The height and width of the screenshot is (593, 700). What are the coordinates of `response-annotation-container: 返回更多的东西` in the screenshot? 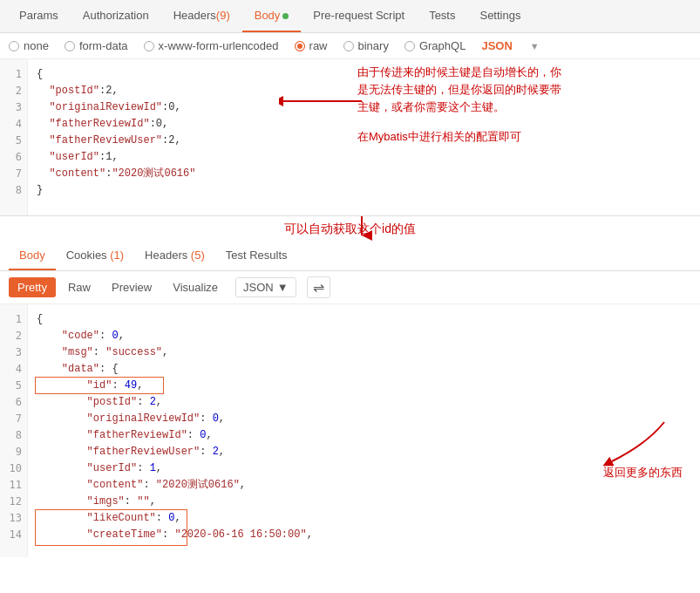 It's located at (643, 449).